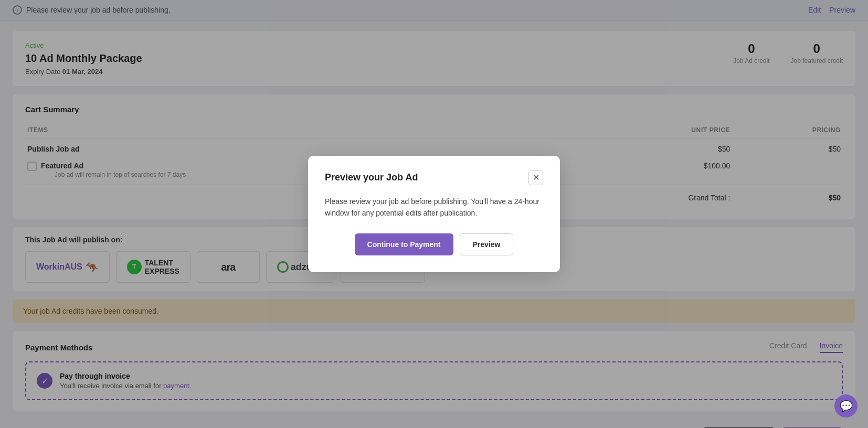 This screenshot has height=428, width=868. I want to click on chat-bubble: 💬, so click(846, 406).